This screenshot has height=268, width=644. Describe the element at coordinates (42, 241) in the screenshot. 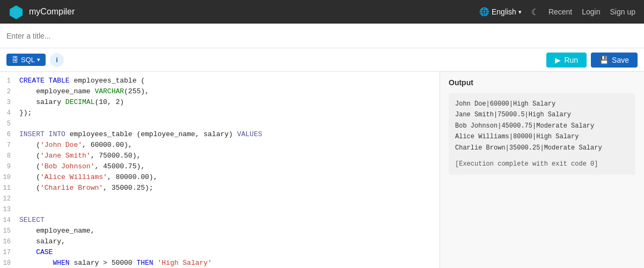

I see `line-content: salary,` at that location.